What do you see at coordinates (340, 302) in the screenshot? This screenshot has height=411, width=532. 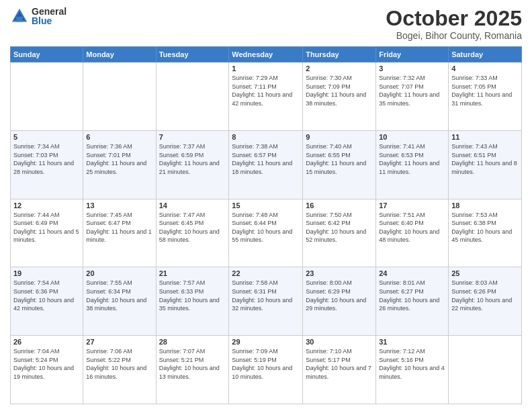 I see `calendar-cell: 23Sunrise: 8:00 AMSunset: 6:29 PMDayligh…` at bounding box center [340, 302].